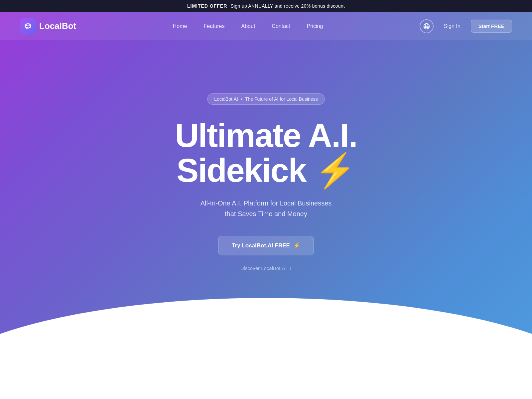  I want to click on nav-features: Features, so click(214, 26).